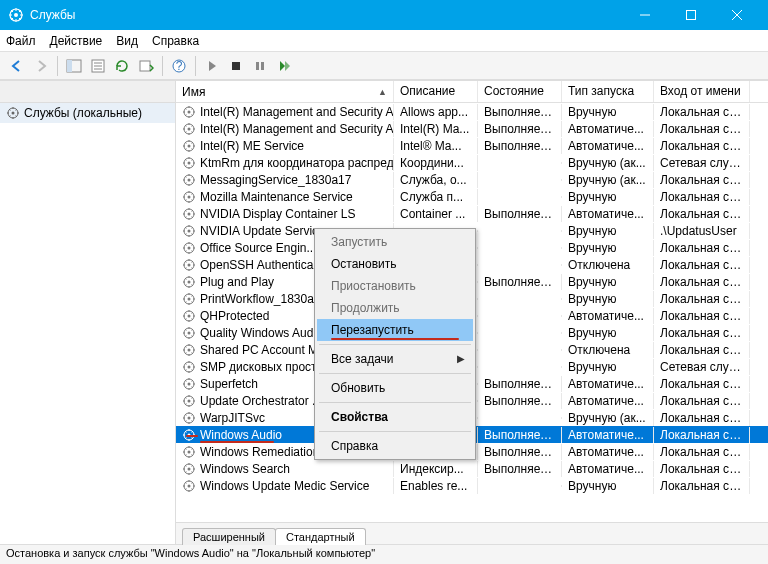  Describe the element at coordinates (472, 146) in the screenshot. I see `service-row: Intel(R) ME ServiceIntel® Ma...Выполняет…` at that location.